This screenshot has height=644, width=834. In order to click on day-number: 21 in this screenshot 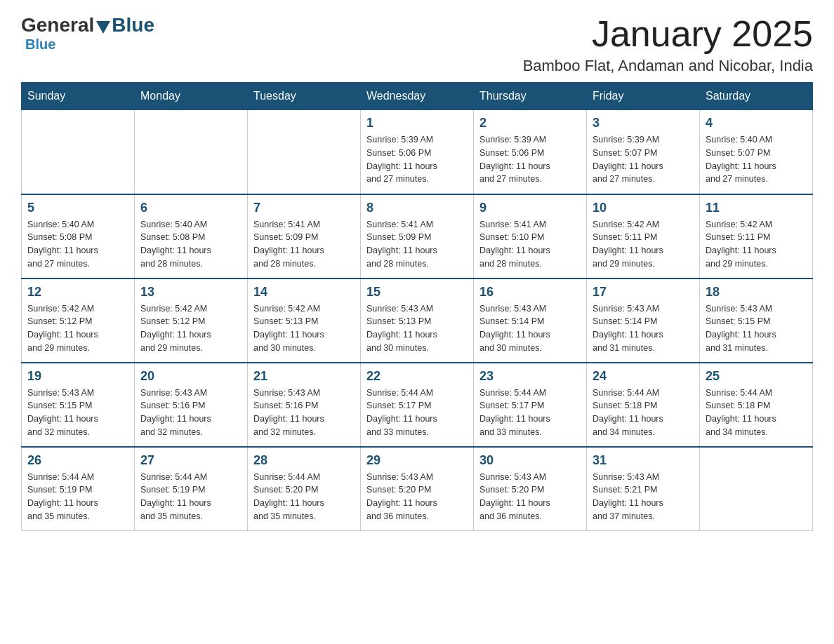, I will do `click(304, 376)`.